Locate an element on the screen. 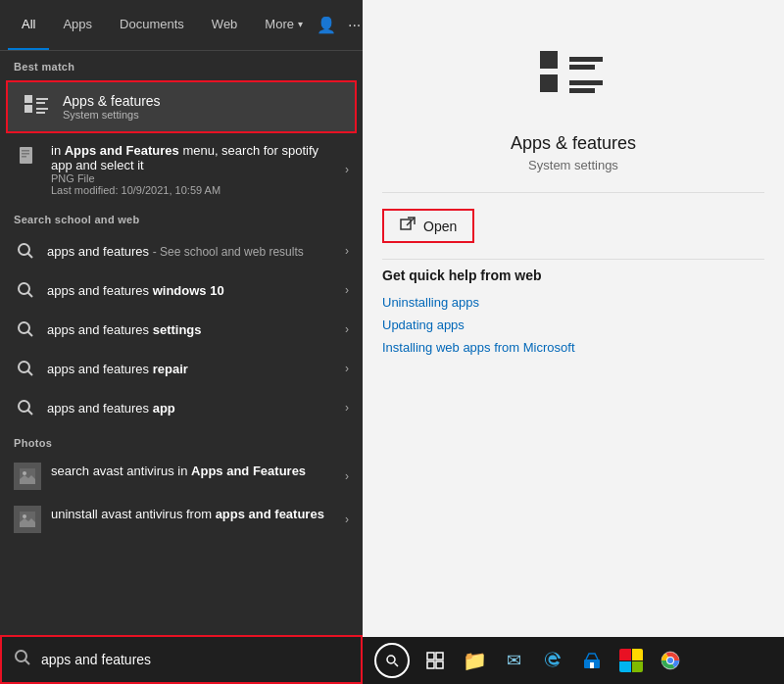 This screenshot has width=784, height=684. web-arrow-icon-1: › is located at coordinates (347, 251).